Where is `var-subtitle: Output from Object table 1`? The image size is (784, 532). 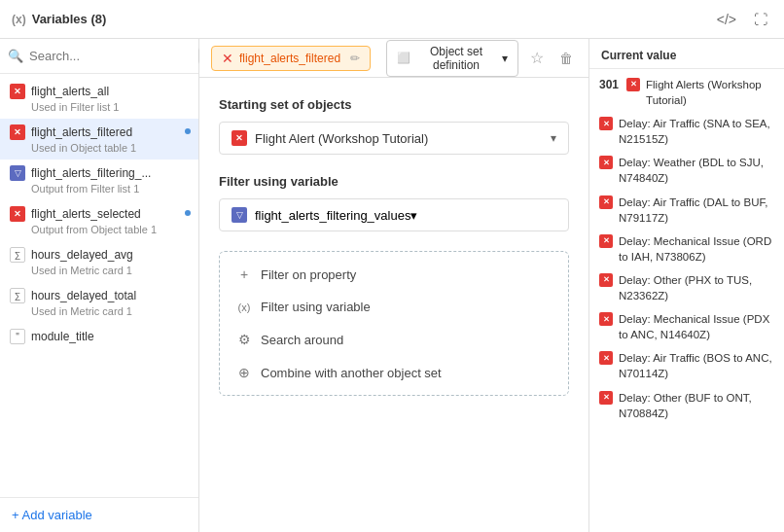
var-subtitle: Output from Object table 1 is located at coordinates (99, 230).